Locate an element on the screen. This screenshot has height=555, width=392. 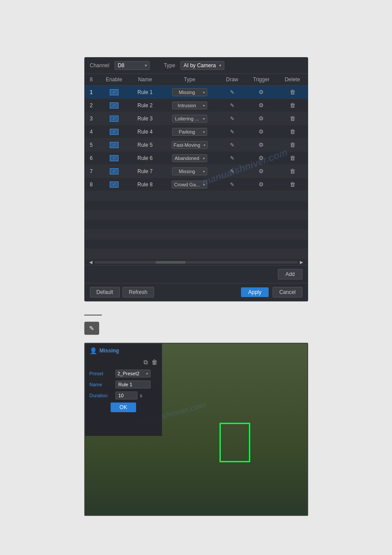
row-name: Rule 6 is located at coordinates (145, 158).